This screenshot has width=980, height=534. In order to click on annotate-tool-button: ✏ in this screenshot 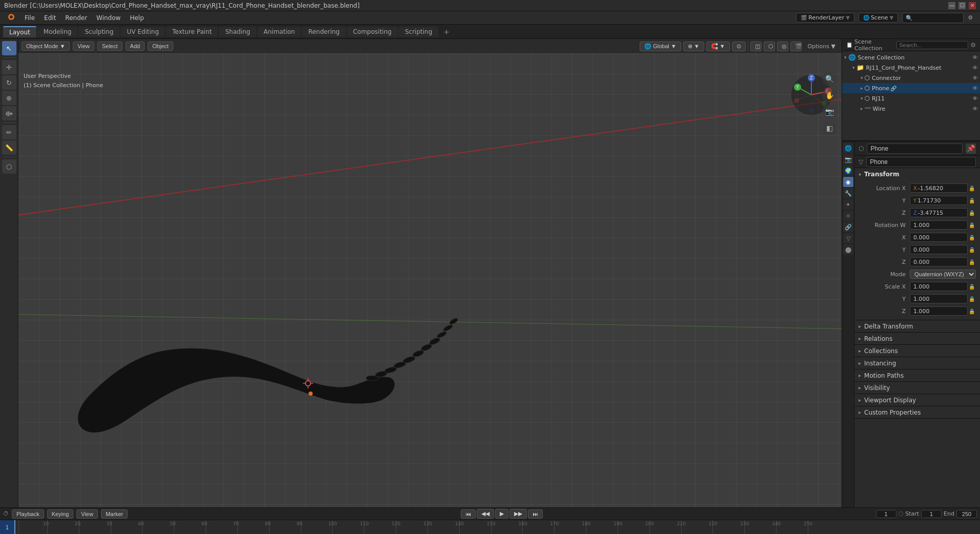, I will do `click(9, 132)`.